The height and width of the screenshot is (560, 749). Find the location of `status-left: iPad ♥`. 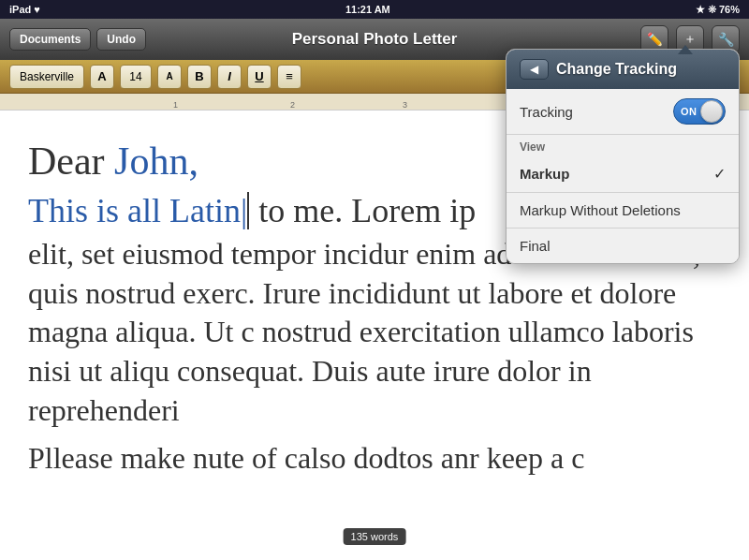

status-left: iPad ♥ is located at coordinates (24, 9).